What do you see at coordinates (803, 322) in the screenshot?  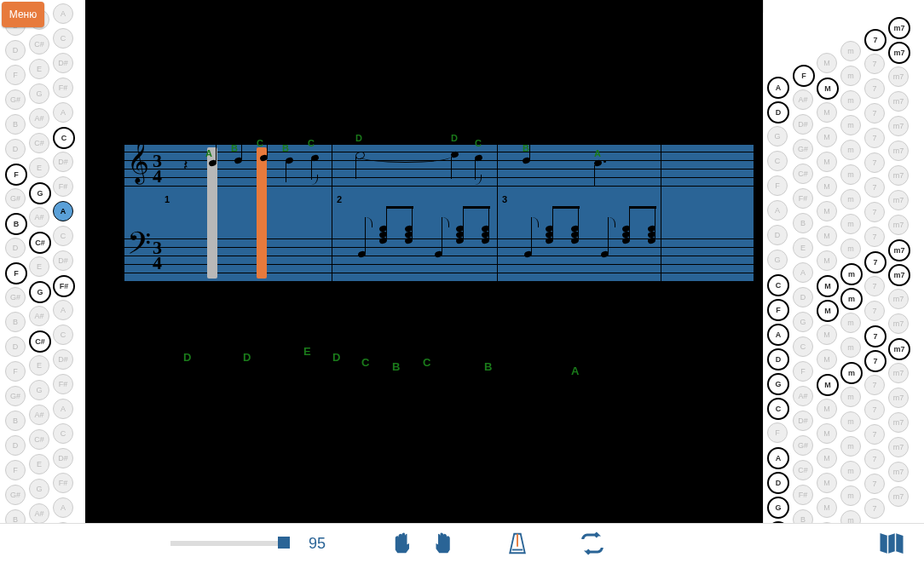 I see `right-chord-button: G` at bounding box center [803, 322].